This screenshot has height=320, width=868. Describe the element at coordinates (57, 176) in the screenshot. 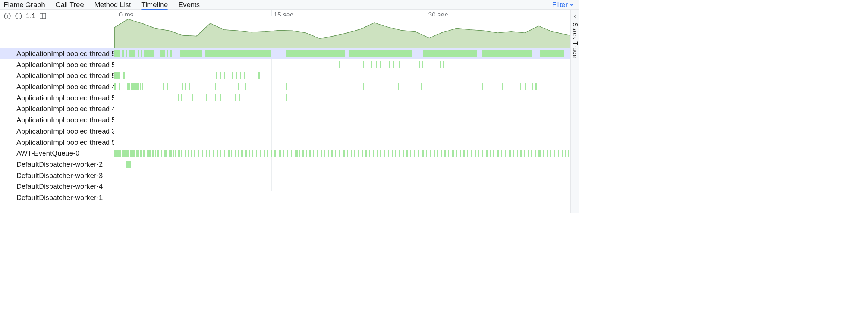

I see `thread-row: DefaultDispatcher-worker-3` at that location.